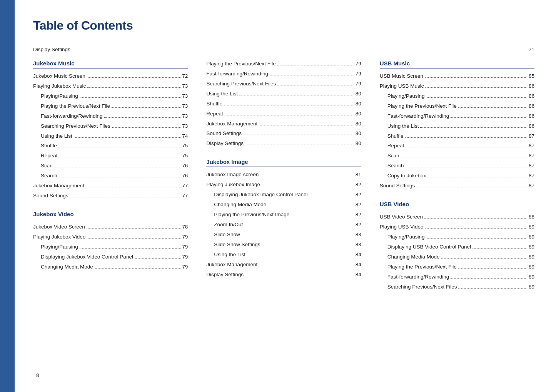  Describe the element at coordinates (284, 185) in the screenshot. I see `toc-item: Playing Jukebox Image82` at that location.